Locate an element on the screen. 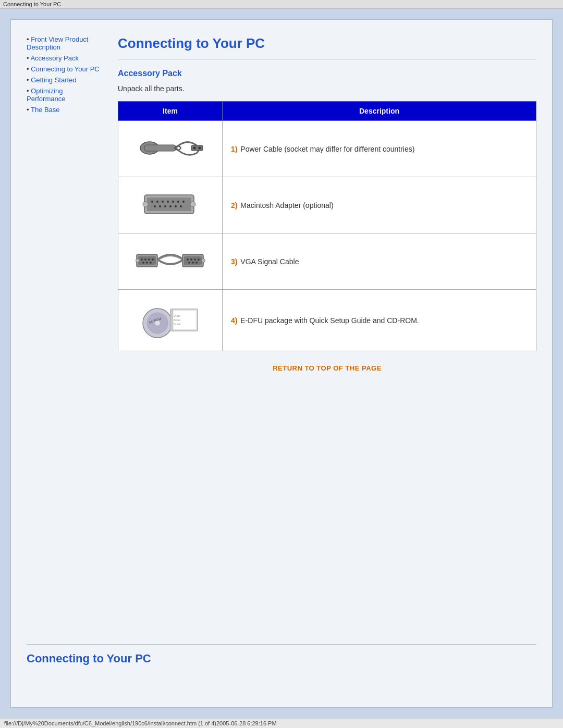 The width and height of the screenshot is (563, 728). item-num-1: 1) is located at coordinates (234, 149).